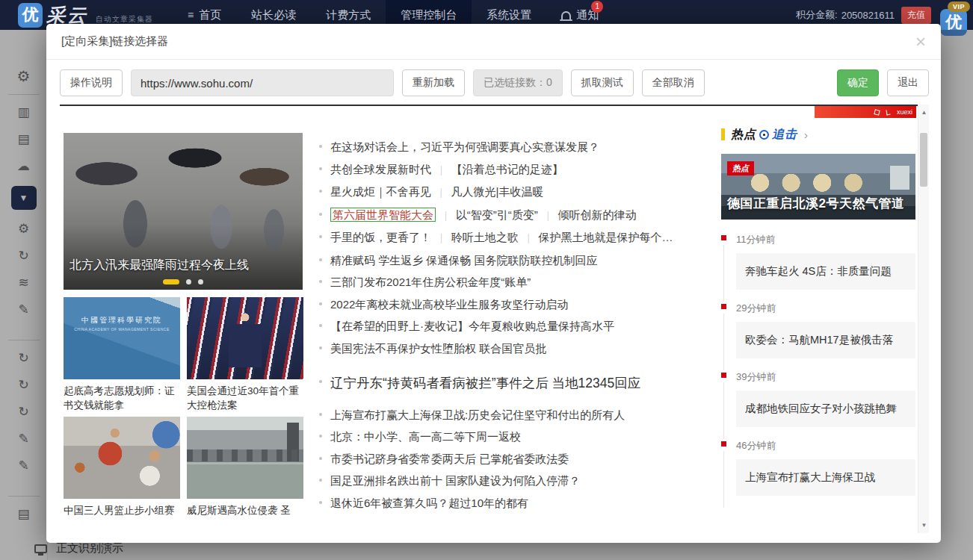 The height and width of the screenshot is (560, 973). Describe the element at coordinates (184, 408) in the screenshot. I see `thumbnail-grid: 中國管理科學研究院 CHINA ACADEMY OF MANAGEMENT SC…` at that location.